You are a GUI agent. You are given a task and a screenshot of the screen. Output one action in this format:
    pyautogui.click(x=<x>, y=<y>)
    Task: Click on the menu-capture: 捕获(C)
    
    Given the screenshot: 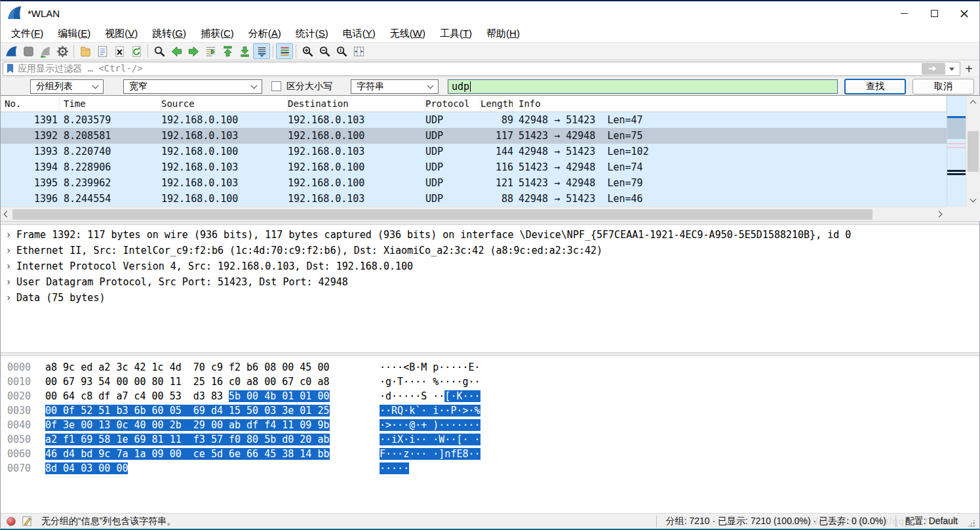 What is the action you would take?
    pyautogui.click(x=218, y=34)
    